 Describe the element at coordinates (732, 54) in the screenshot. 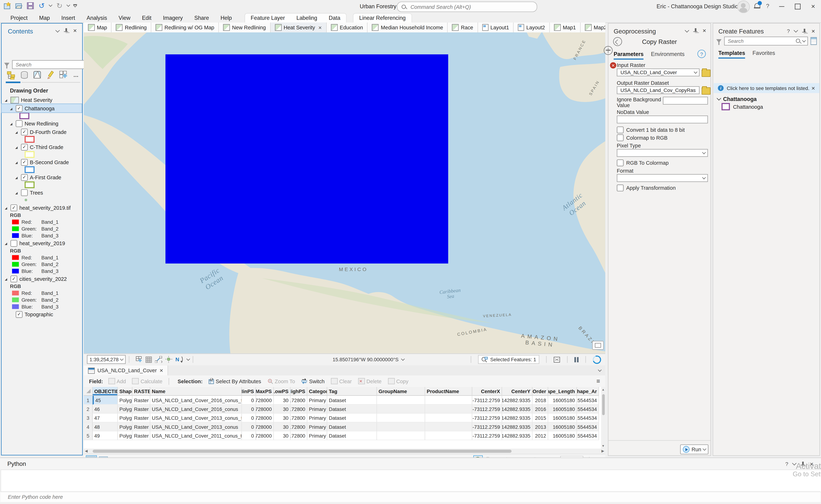

I see `tab-templates: Templates` at that location.